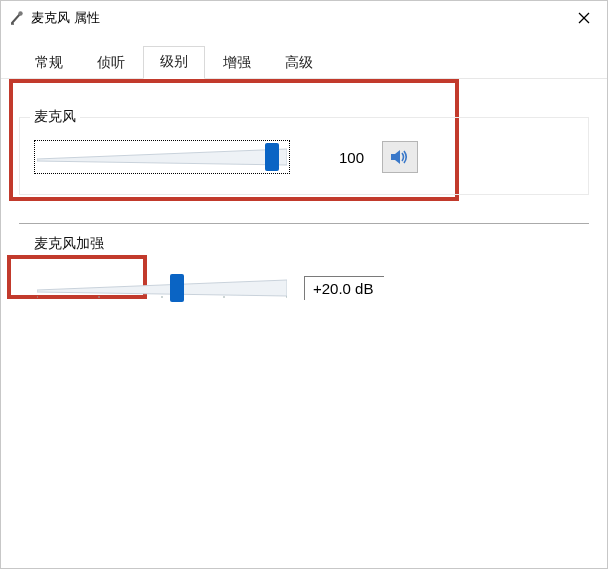 This screenshot has height=569, width=608. I want to click on tab-levels: 级别, so click(174, 62).